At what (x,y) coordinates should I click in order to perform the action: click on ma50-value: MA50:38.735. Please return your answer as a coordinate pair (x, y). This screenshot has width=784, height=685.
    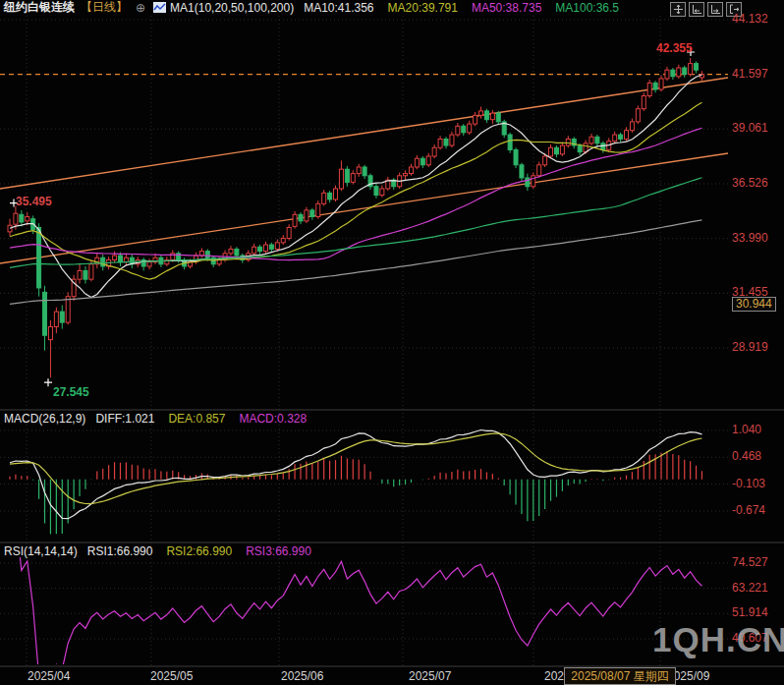
    Looking at the image, I should click on (507, 8).